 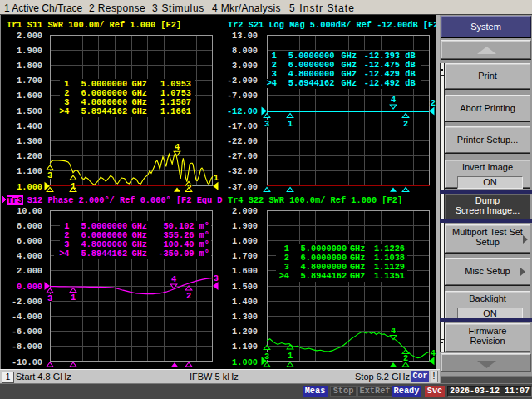 I want to click on svg-text: 4.000, so click(x=30, y=256).